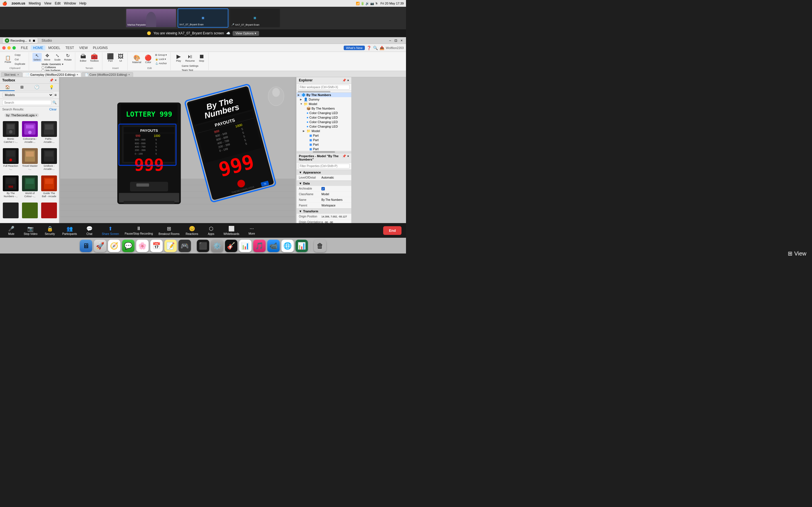 The image size is (812, 507). I want to click on view-options-button: View Options ▾, so click(246, 34).